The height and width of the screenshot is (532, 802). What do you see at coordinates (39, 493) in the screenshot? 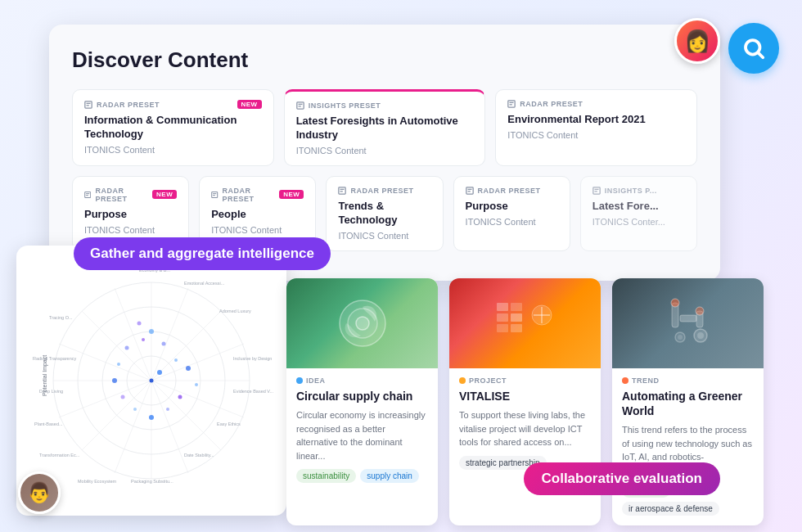
I see `avatar-left-icon: 👨` at bounding box center [39, 493].